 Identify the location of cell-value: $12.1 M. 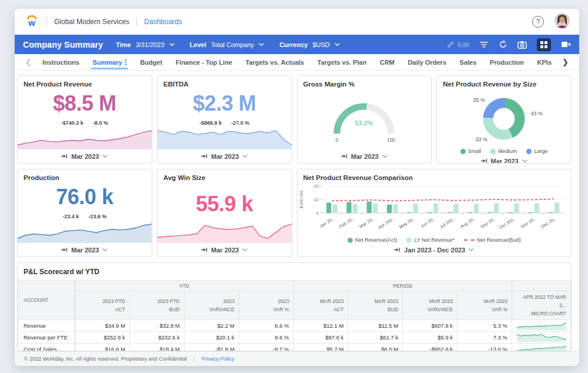
(321, 326).